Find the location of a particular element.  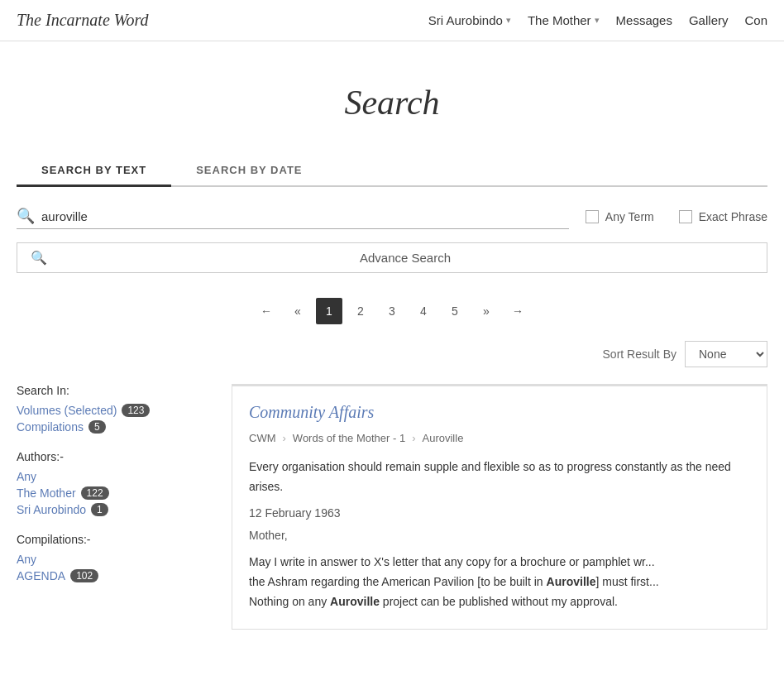

sidebar-compilations-any-link: Any is located at coordinates (26, 559).